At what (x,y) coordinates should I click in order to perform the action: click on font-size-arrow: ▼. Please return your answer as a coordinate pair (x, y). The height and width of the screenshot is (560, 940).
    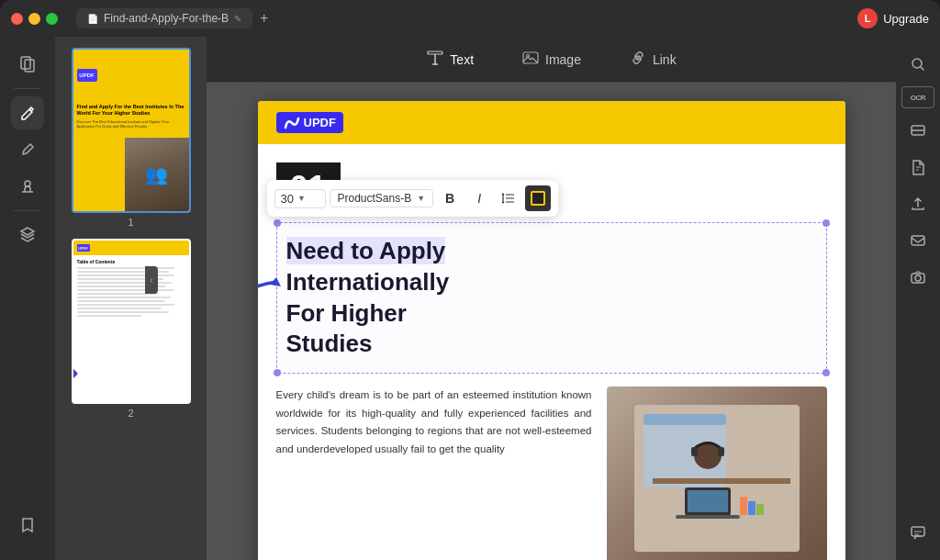
    Looking at the image, I should click on (301, 198).